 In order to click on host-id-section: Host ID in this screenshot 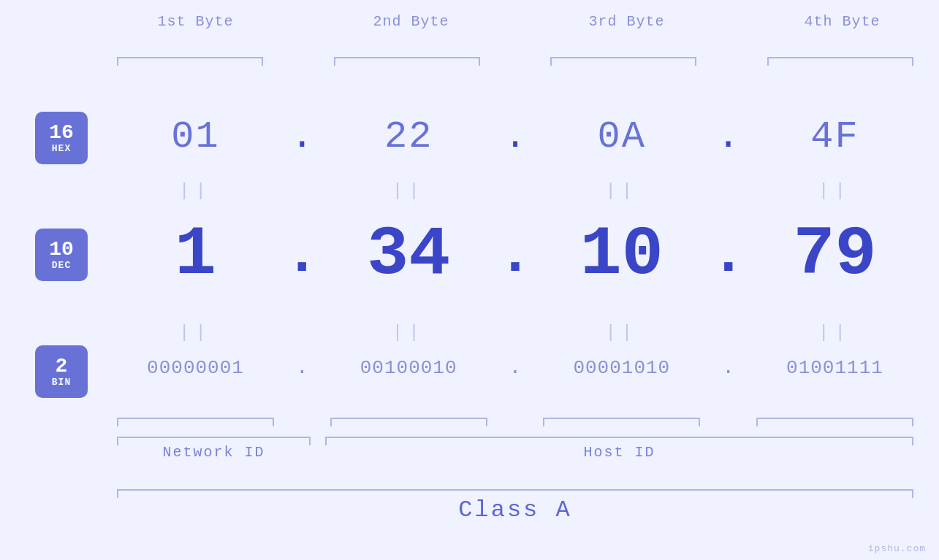, I will do `click(620, 448)`.